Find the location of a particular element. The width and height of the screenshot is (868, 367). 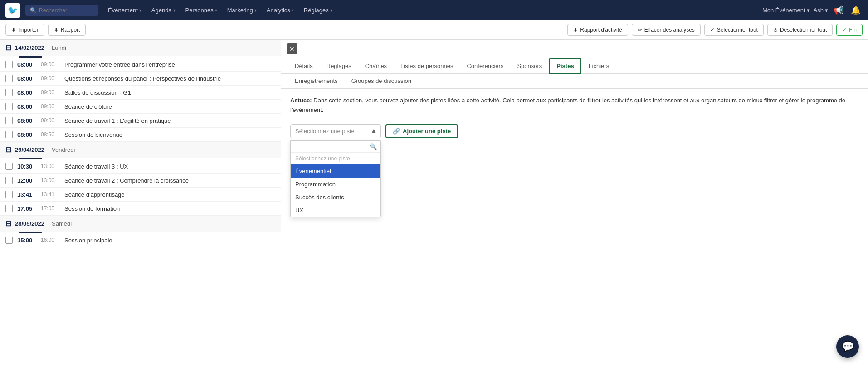

tab-listes-personnes: Listes de personnes is located at coordinates (427, 66).